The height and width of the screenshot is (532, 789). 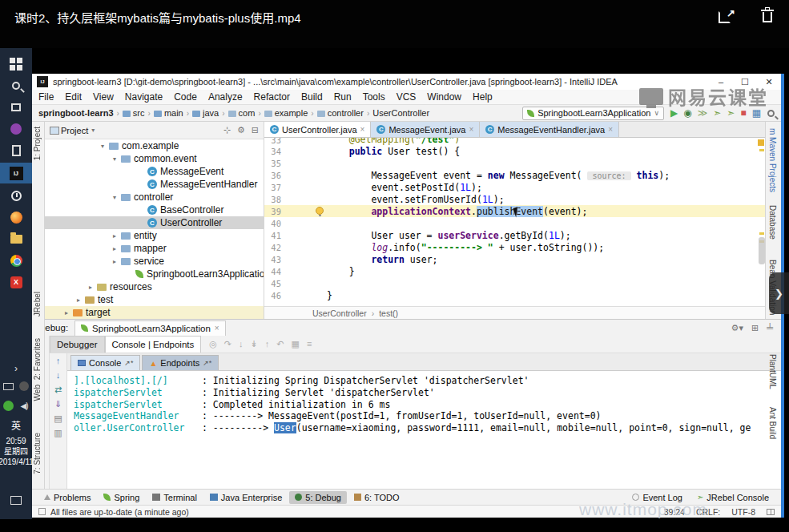 I want to click on taskbar-intellij-idea: IJ, so click(x=16, y=173).